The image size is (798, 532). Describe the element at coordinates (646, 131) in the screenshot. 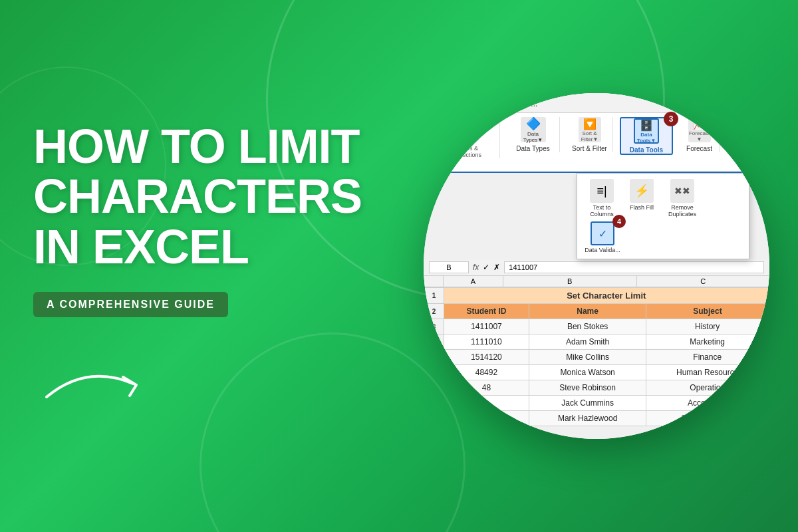

I see `data-tools-icon: 🗄️ Data Tools▼` at that location.